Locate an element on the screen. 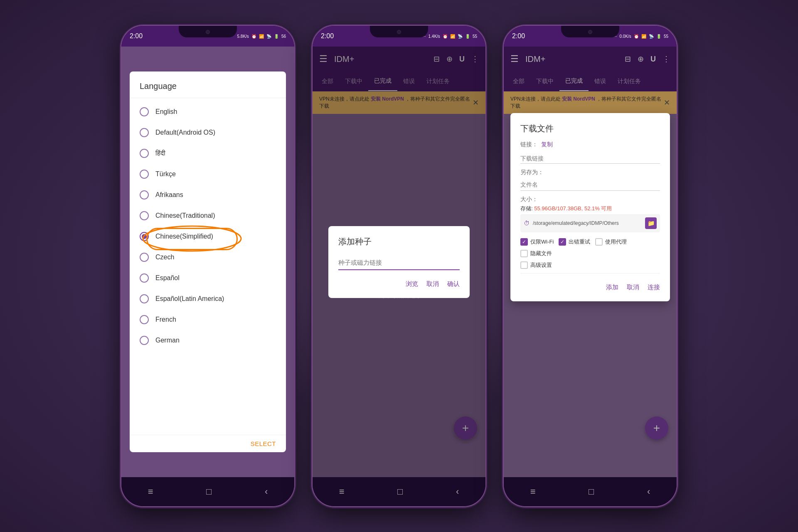 This screenshot has height=532, width=798. radio-chinese-traditional is located at coordinates (144, 216).